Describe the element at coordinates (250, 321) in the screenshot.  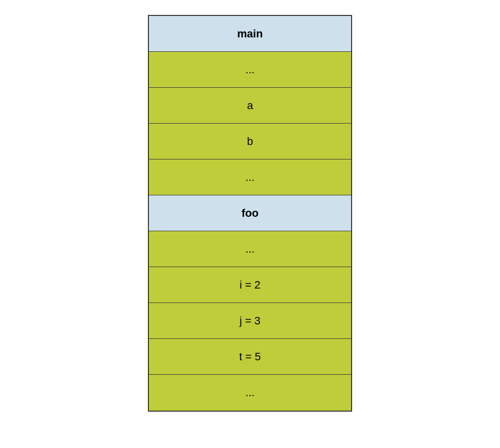
I see `row-j: j = 3` at that location.